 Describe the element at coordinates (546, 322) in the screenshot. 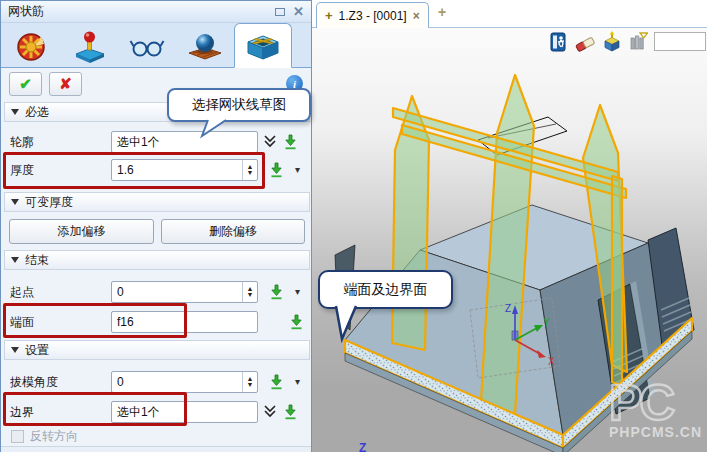

I see `triad-y-label: Y` at that location.